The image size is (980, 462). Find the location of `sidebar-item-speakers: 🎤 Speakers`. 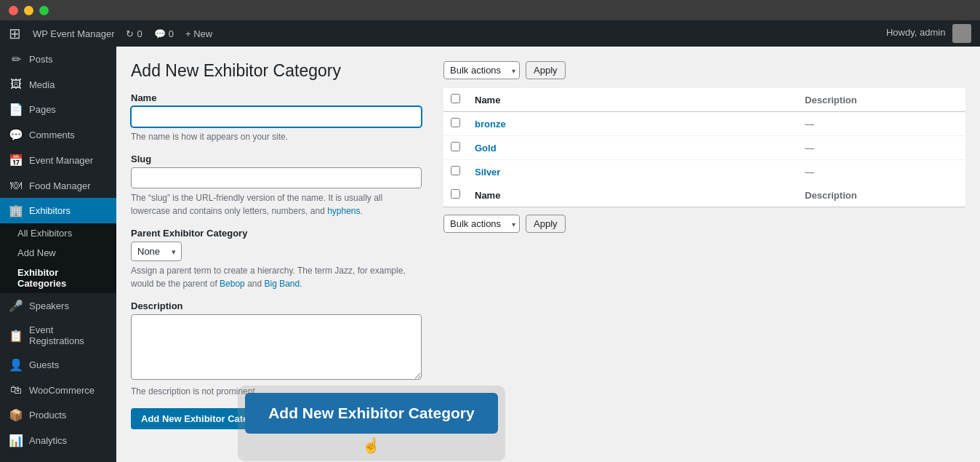

sidebar-item-speakers: 🎤 Speakers is located at coordinates (58, 306).